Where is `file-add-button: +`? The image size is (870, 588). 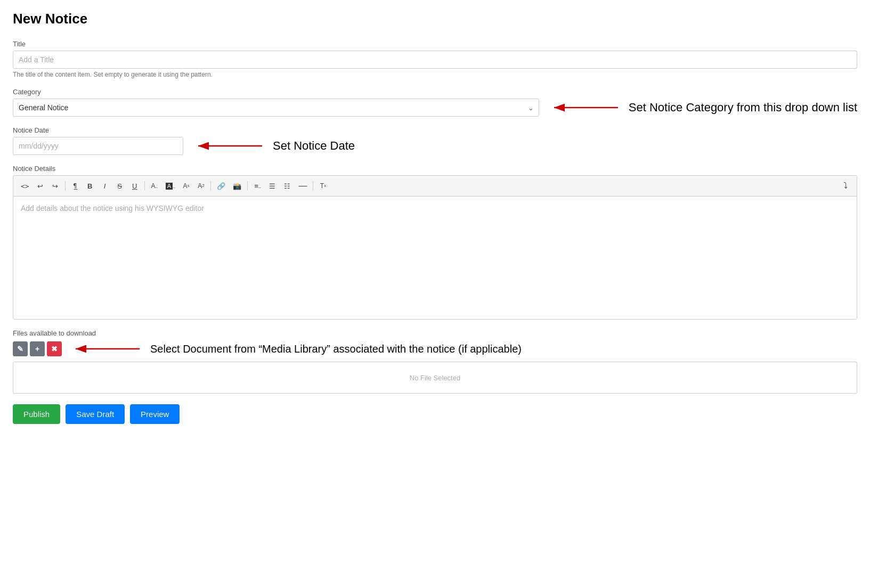
file-add-button: + is located at coordinates (37, 349).